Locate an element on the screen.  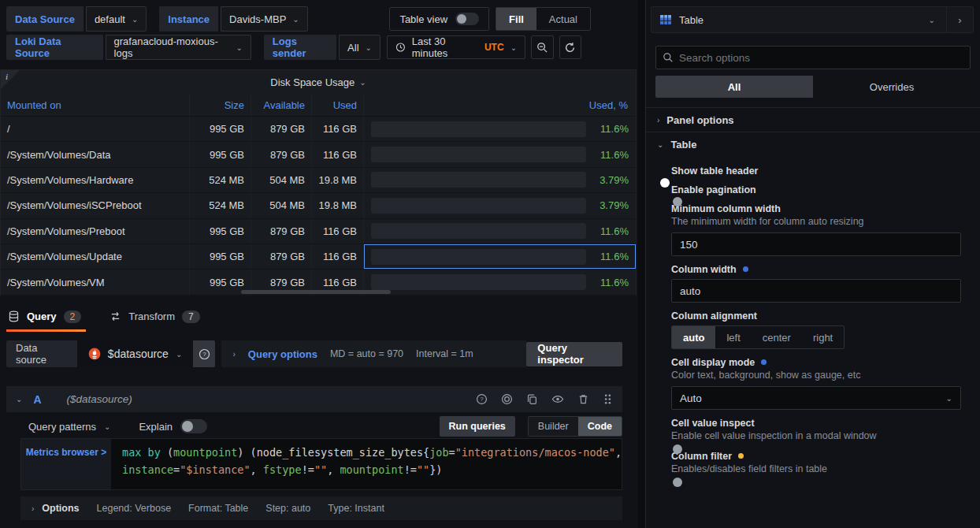
variable-value-dropdown: Davids-MBP⌄ is located at coordinates (265, 19).